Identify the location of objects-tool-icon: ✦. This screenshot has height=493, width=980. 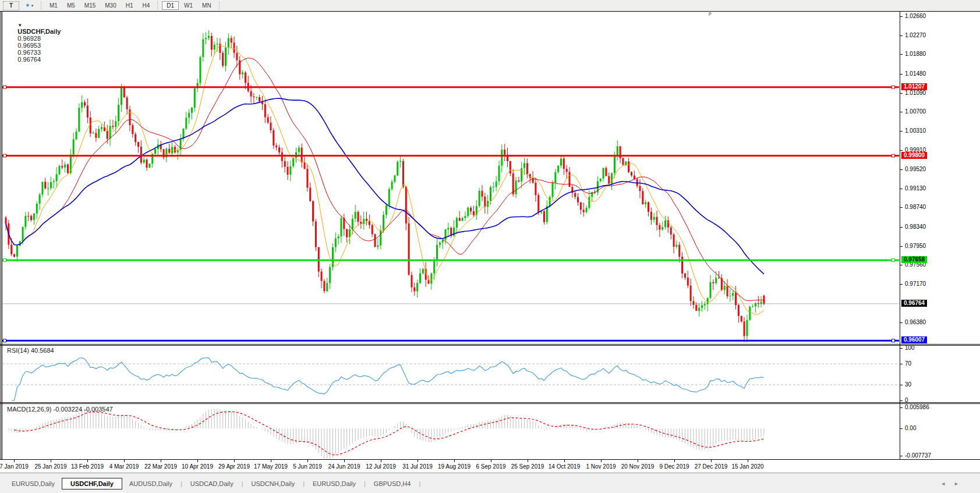
(28, 6).